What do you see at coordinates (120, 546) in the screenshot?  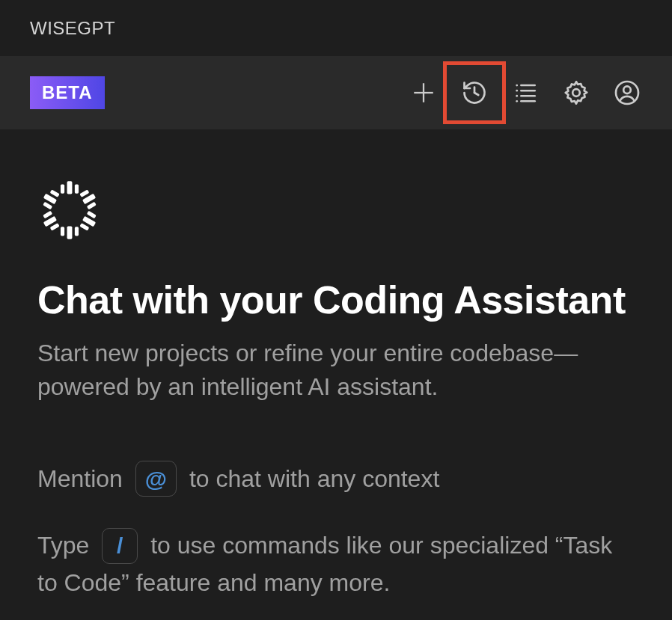 I see `slash-key-badge: /` at bounding box center [120, 546].